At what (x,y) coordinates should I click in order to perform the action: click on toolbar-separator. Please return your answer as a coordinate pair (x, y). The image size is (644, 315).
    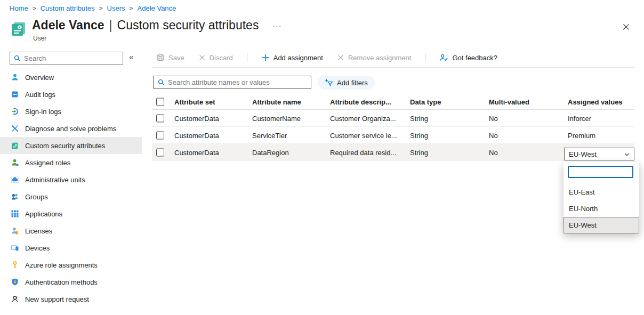
    Looking at the image, I should click on (247, 58).